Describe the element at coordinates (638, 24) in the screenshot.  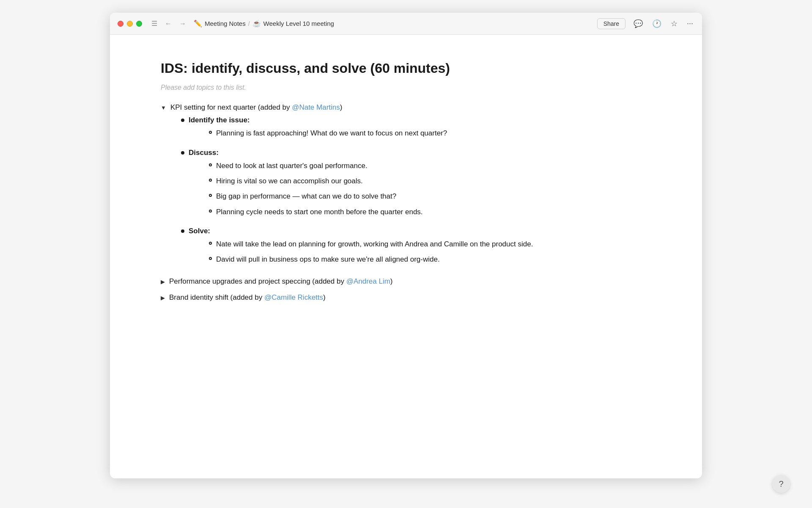
I see `comment-button: 💬` at that location.